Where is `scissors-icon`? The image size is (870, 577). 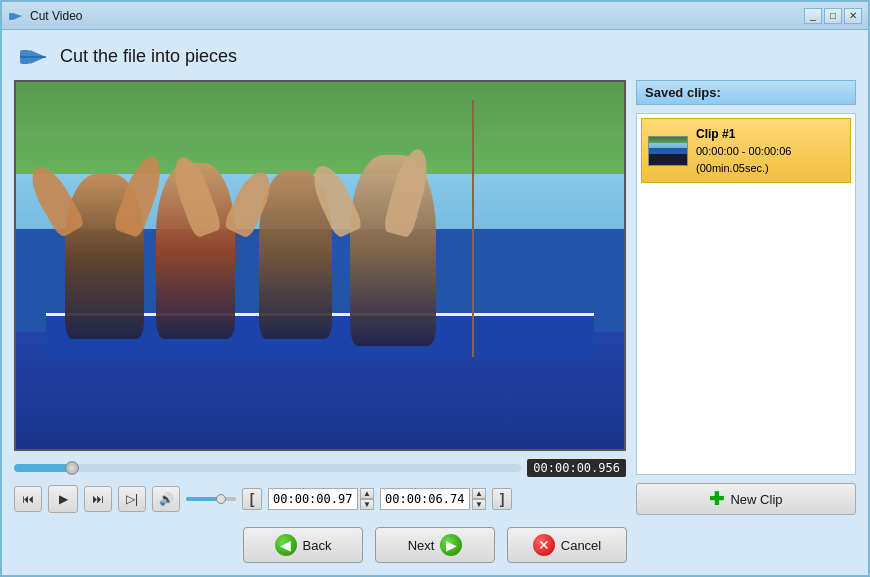
scissors-icon is located at coordinates (34, 56).